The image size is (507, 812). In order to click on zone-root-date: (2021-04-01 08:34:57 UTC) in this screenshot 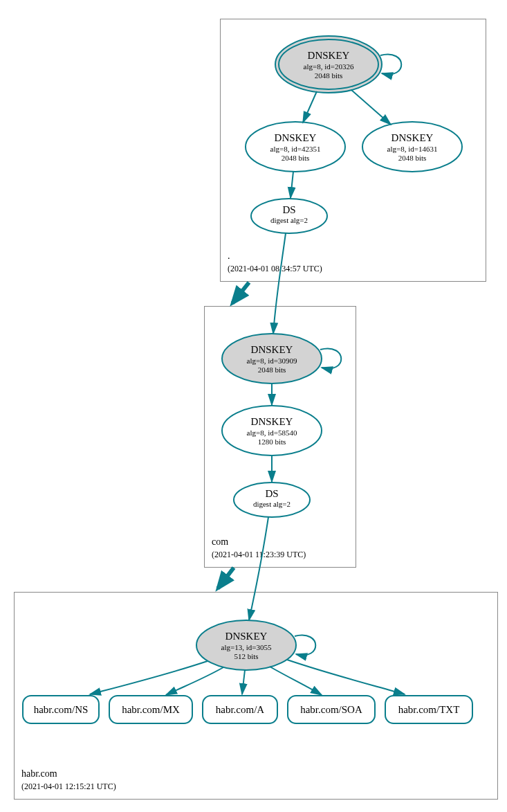, I will do `click(275, 269)`.